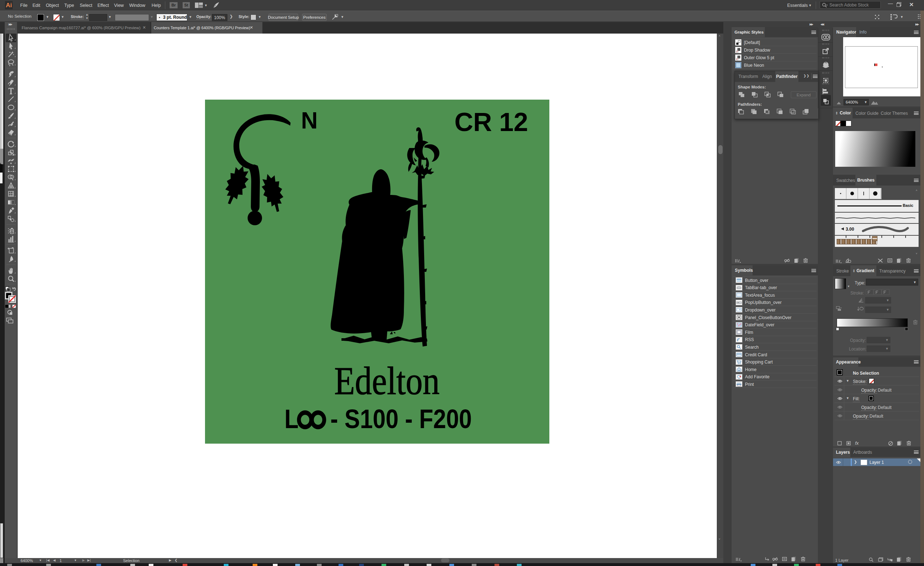 The width and height of the screenshot is (924, 566). I want to click on svg-text: Edelton, so click(387, 381).